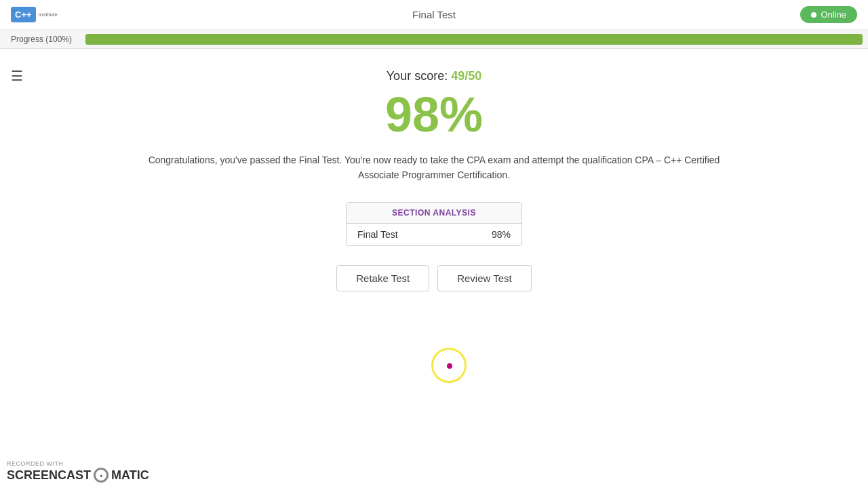  What do you see at coordinates (130, 476) in the screenshot?
I see `watermark-brand-right: MATIC` at bounding box center [130, 476].